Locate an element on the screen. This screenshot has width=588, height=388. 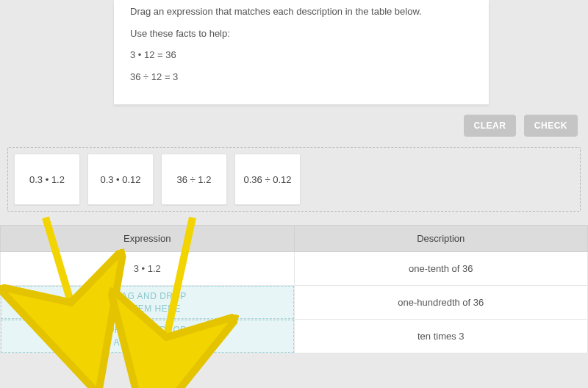
table-row: DRAG AND DROPAN ITEM HERE ten times 3 is located at coordinates (294, 337).